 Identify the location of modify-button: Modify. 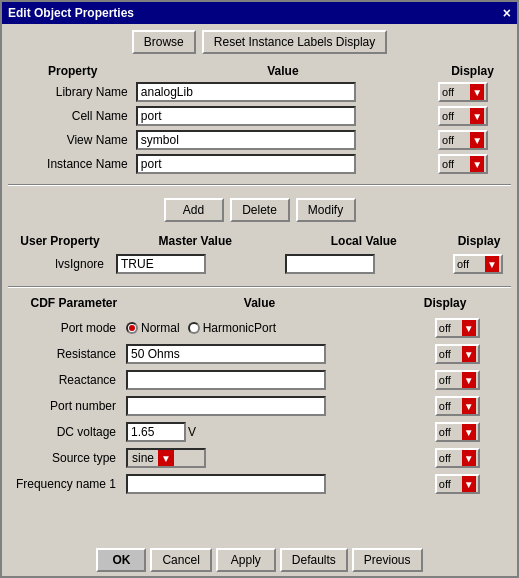
(326, 210).